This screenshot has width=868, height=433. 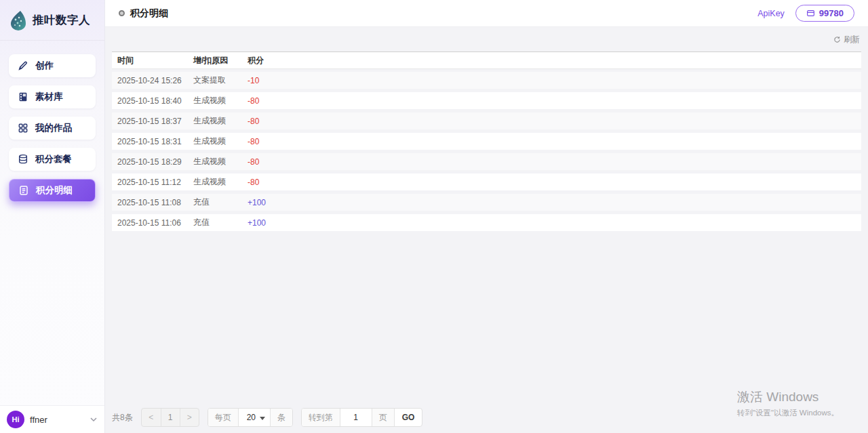 What do you see at coordinates (825, 14) in the screenshot?
I see `points-badge: 99780` at bounding box center [825, 14].